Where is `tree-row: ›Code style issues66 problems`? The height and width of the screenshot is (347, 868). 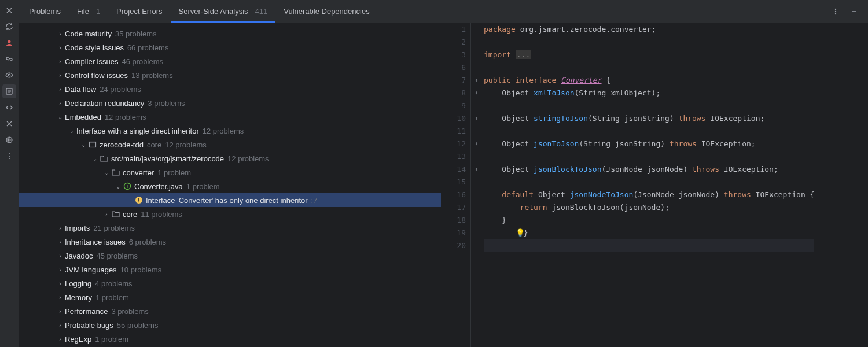
tree-row: ›Code style issues66 problems is located at coordinates (230, 47).